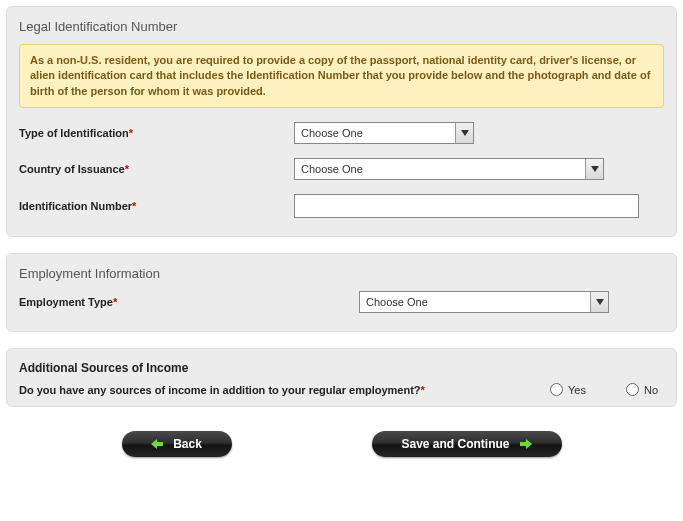  What do you see at coordinates (651, 390) in the screenshot?
I see `radio-label: No` at bounding box center [651, 390].